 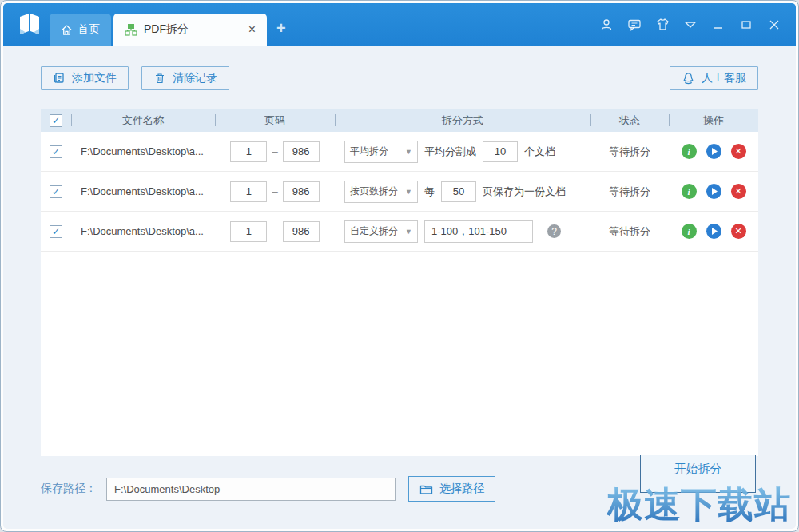 I want to click on folder-icon, so click(x=427, y=489).